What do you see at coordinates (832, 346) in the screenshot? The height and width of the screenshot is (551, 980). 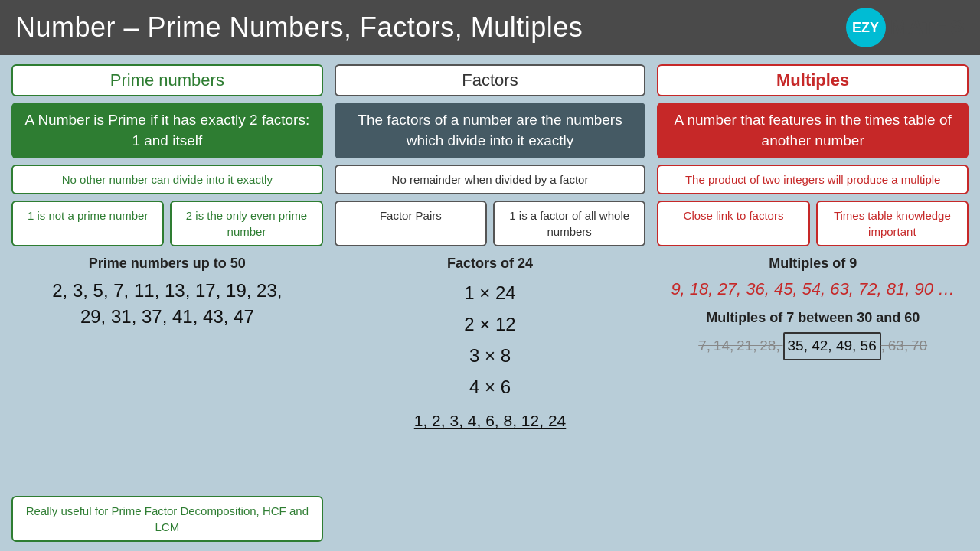 I see `multiples-7-boxed: 35, 42, 49, 56` at bounding box center [832, 346].